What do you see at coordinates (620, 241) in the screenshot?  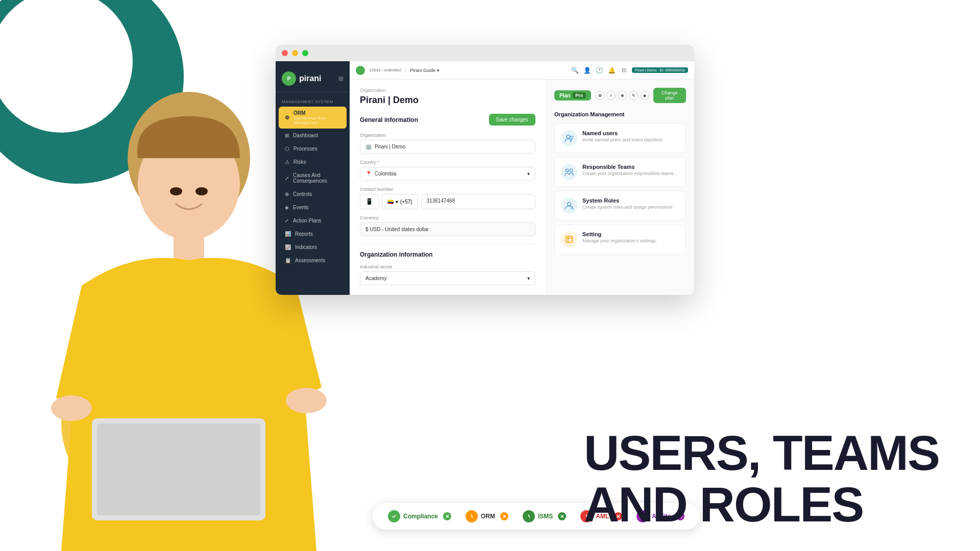 I see `setting-desc: Manage your organization's settings.` at bounding box center [620, 241].